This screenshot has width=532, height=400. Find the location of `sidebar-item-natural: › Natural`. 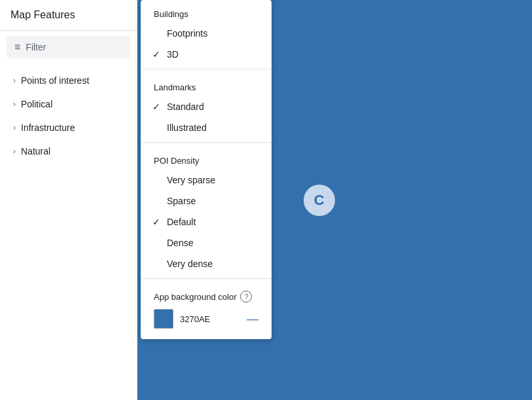

sidebar-item-natural: › Natural is located at coordinates (68, 151).